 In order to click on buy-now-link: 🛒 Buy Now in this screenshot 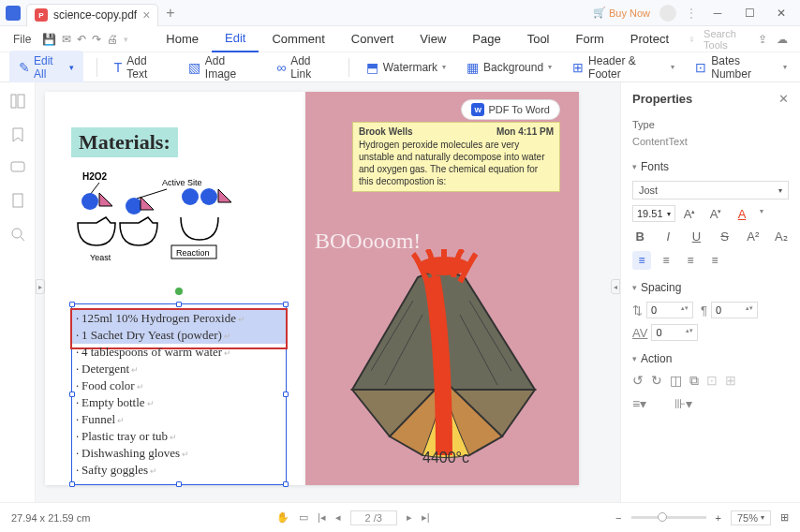, I will do `click(622, 13)`.